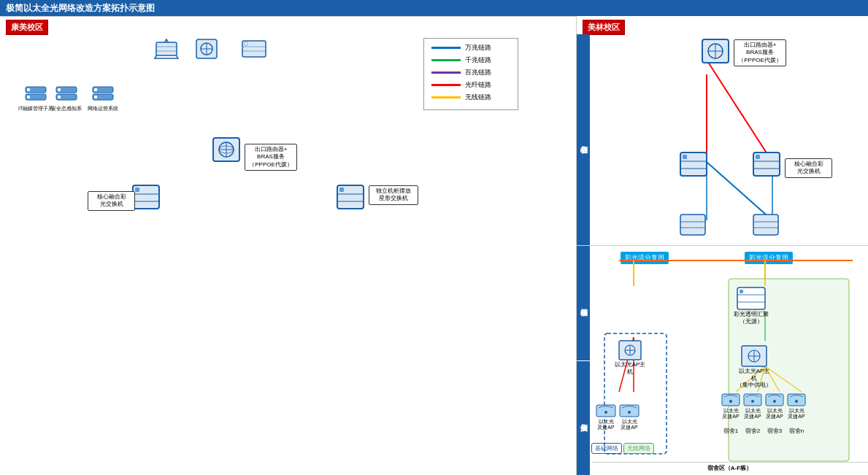 This screenshot has height=475, width=868. What do you see at coordinates (764, 406) in the screenshot?
I see `right-ap-row: 以太光灵捷AP 以太光灵捷AP 以太光灵捷AP 以太光灵捷AP` at bounding box center [764, 406].